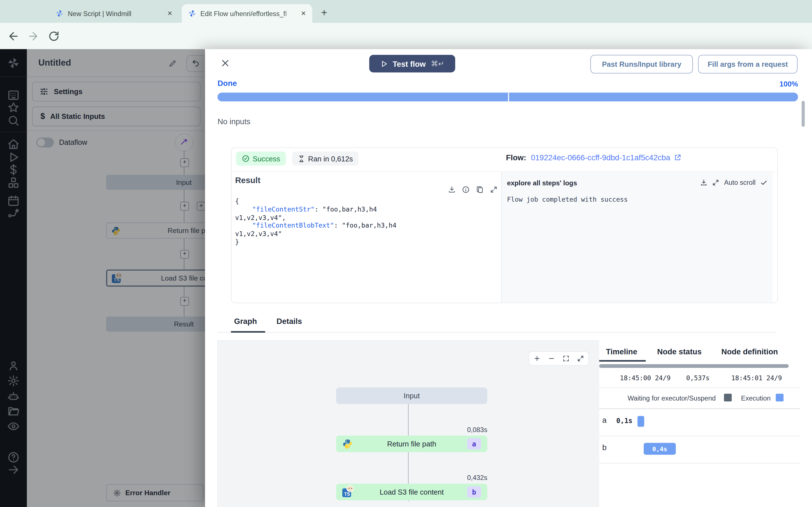 The height and width of the screenshot is (507, 812). What do you see at coordinates (567, 199) in the screenshot?
I see `log-line: Flow job completed with success` at bounding box center [567, 199].